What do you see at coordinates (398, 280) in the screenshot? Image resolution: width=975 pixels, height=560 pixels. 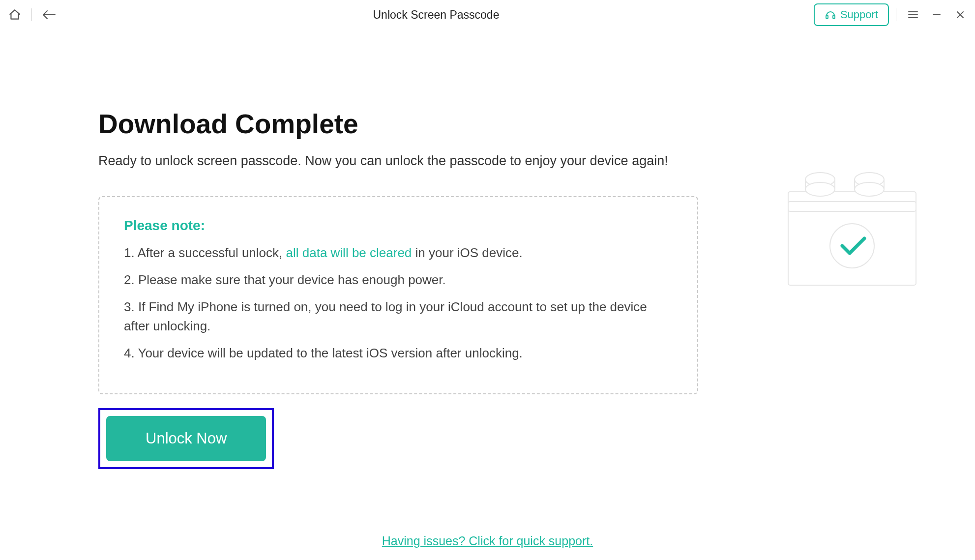 I see `note-item-2: 2. Please make sure that your device has…` at bounding box center [398, 280].